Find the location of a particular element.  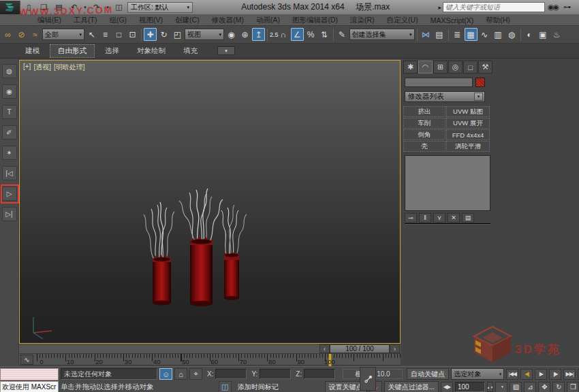

edit-named-selection-sets-icon: ✎ is located at coordinates (342, 34).